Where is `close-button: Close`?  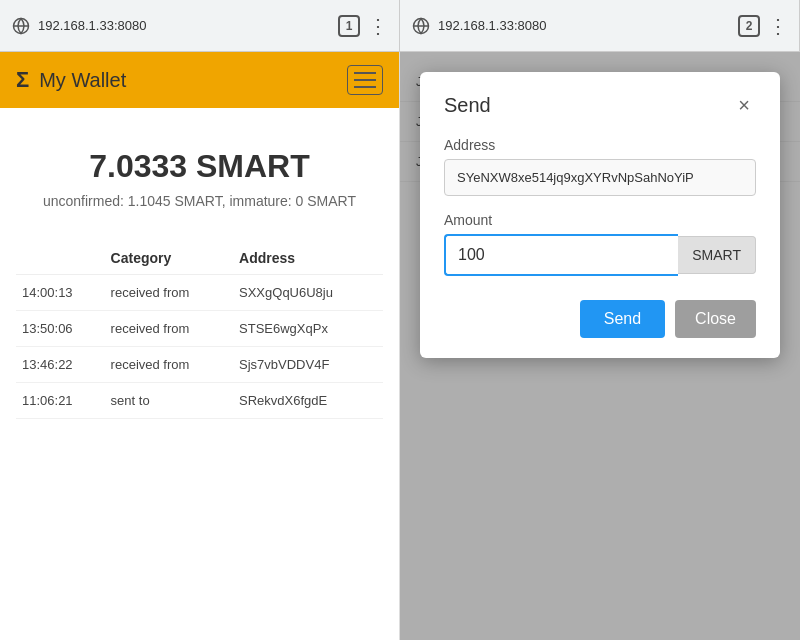
close-button: Close is located at coordinates (716, 319).